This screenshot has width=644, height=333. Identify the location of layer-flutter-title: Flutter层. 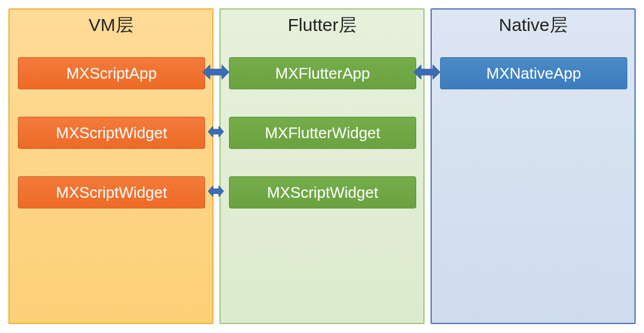
(322, 24).